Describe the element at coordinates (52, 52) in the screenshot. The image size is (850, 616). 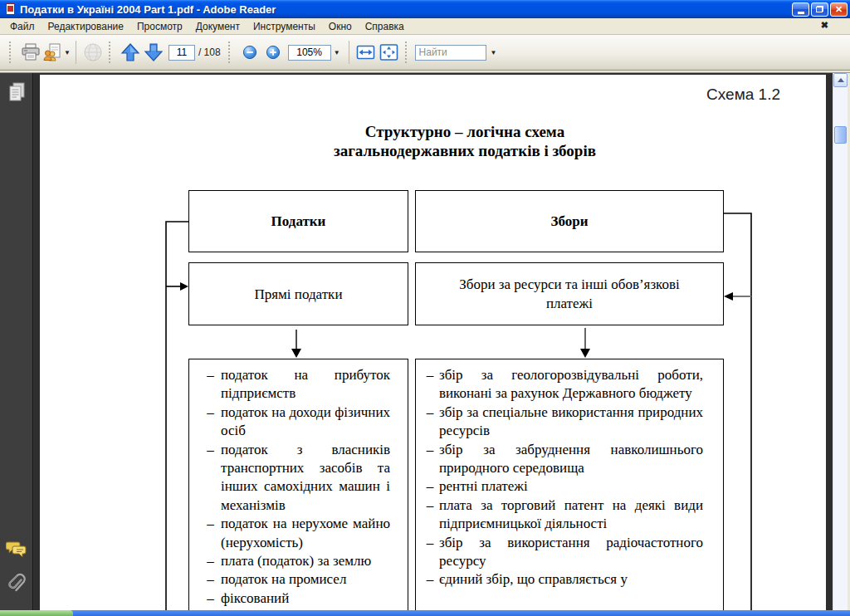
I see `send-file-icon` at that location.